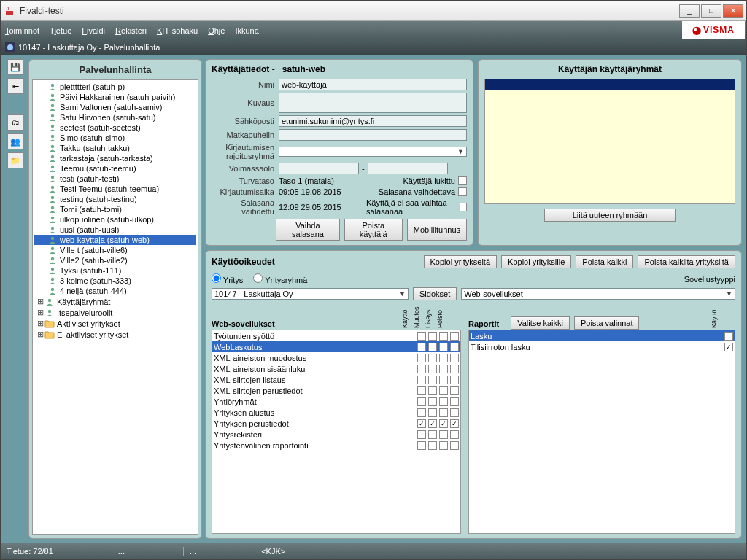  Describe the element at coordinates (374, 230) in the screenshot. I see `delete-user-button: Poista käyttäjä` at that location.